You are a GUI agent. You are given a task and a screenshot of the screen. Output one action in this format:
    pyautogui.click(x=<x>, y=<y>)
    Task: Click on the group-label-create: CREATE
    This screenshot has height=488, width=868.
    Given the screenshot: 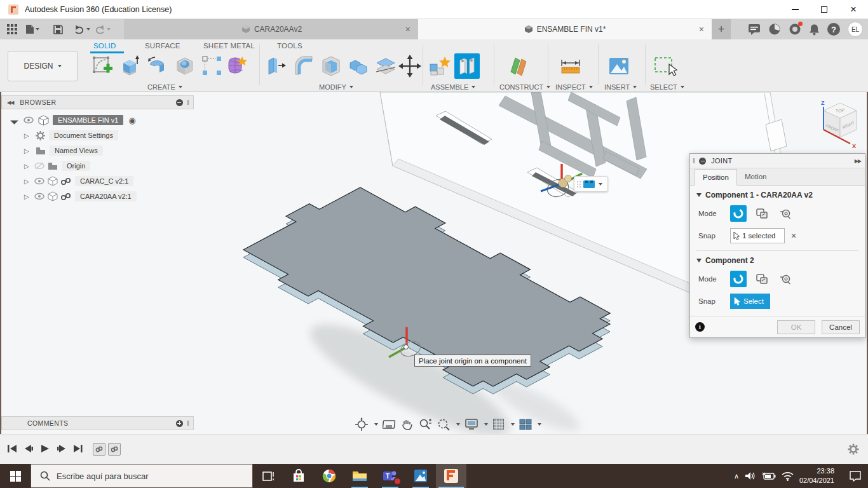 What is the action you would take?
    pyautogui.click(x=165, y=87)
    